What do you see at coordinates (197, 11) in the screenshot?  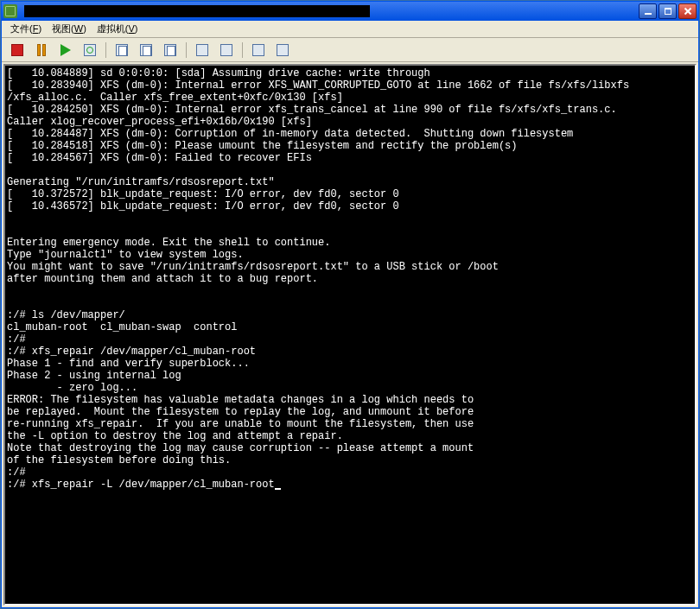 I see `window-title-redacted` at bounding box center [197, 11].